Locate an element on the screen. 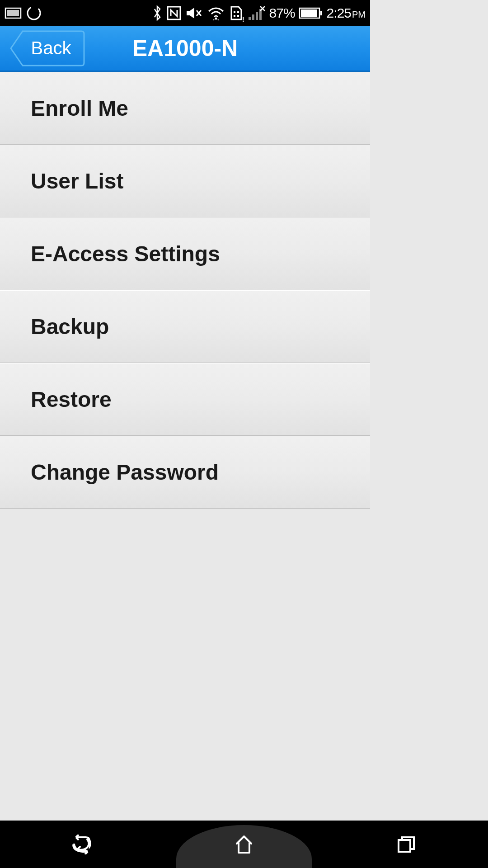 This screenshot has width=488, height=868. time-ampm: PM is located at coordinates (359, 14).